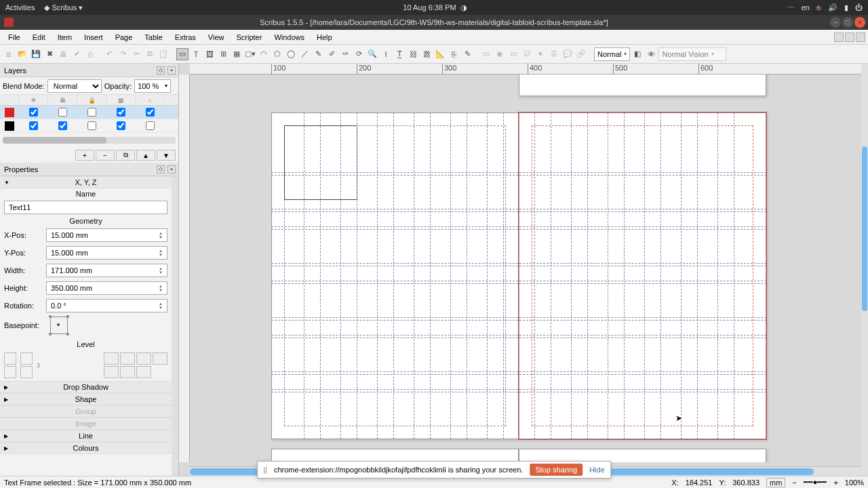  Describe the element at coordinates (77, 54) in the screenshot. I see `preflight-icon: ✔` at that location.